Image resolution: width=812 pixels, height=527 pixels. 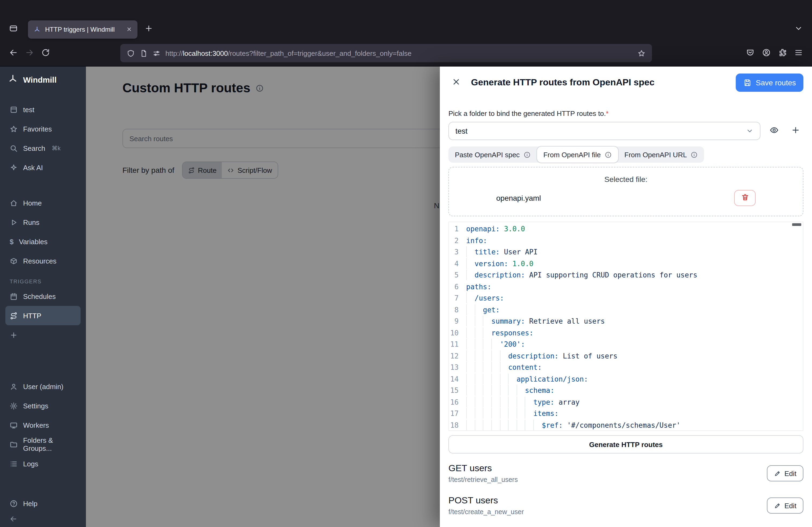 What do you see at coordinates (14, 425) in the screenshot?
I see `monitor-icon` at bounding box center [14, 425].